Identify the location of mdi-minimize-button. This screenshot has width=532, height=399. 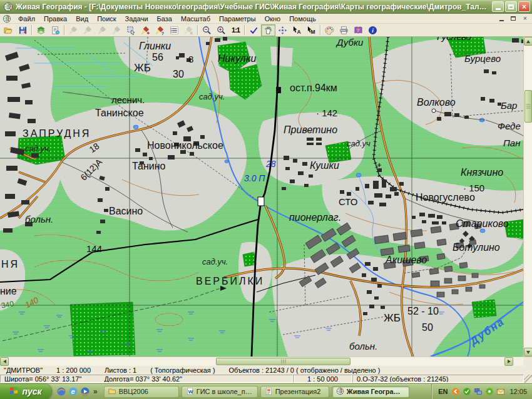
(501, 19).